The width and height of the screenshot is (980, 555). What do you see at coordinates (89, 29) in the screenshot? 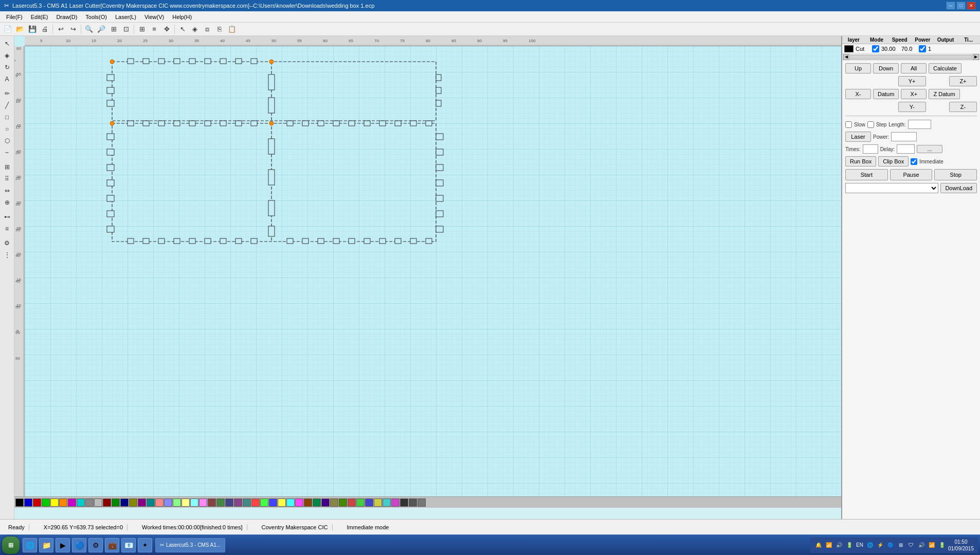
I see `zoom-in-btn: 🔍` at bounding box center [89, 29].